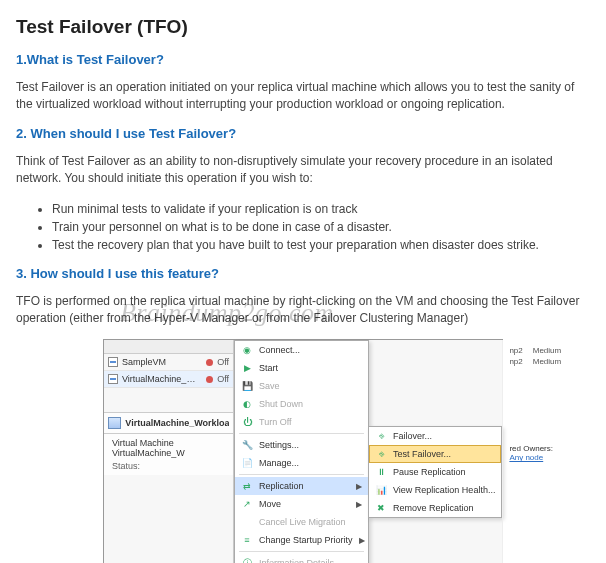  I want to click on owners-link: Any node, so click(526, 458).